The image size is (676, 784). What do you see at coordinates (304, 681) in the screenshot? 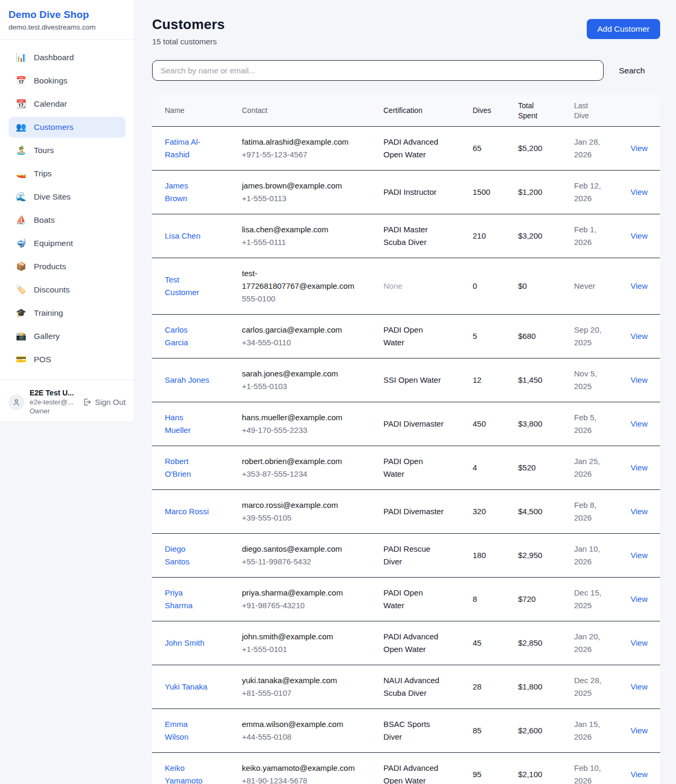
I see `customer-email: yuki.tanaka@example.com` at bounding box center [304, 681].